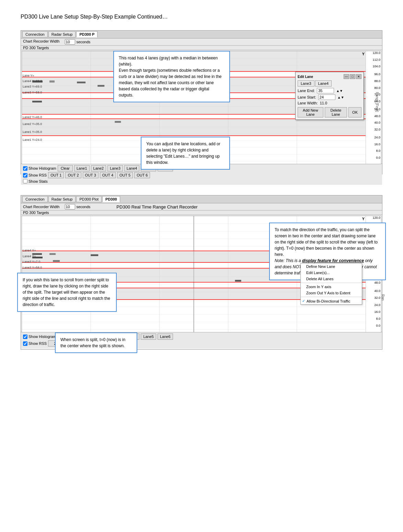  I want to click on edit-lanes-dialog: Edit Lane — □ ✕ Lane3 Lane4 Lane End:, so click(330, 96).